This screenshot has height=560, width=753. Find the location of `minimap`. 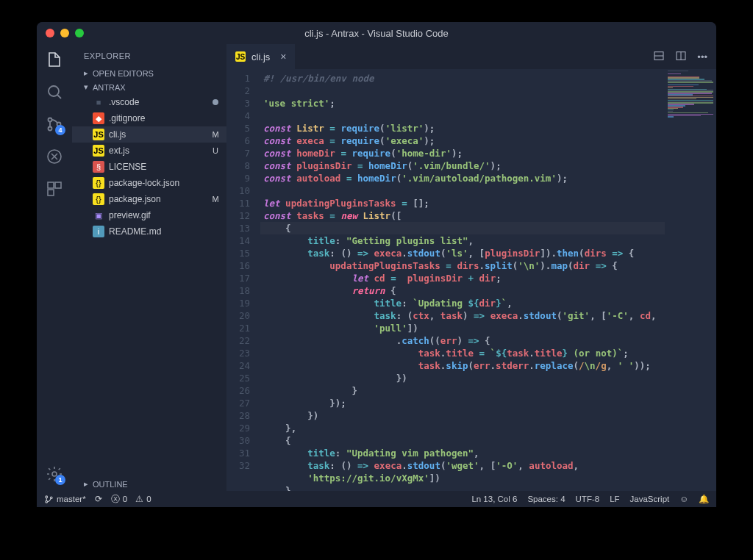

minimap is located at coordinates (690, 280).